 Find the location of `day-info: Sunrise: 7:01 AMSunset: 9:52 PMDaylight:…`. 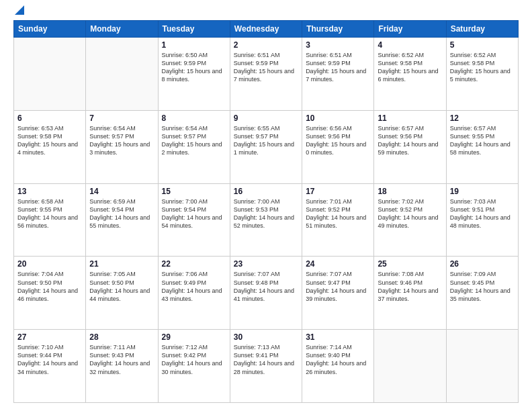

day-info: Sunrise: 7:01 AMSunset: 9:52 PMDaylight:… is located at coordinates (338, 214).